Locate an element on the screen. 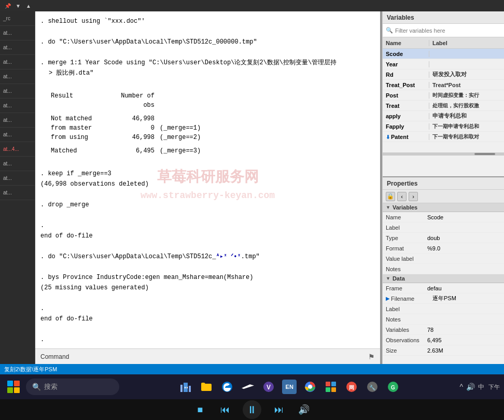 Image resolution: width=504 pixels, height=420 pixels. var-row-fapply: Fapply 下一期申请专利总和 is located at coordinates (443, 127).